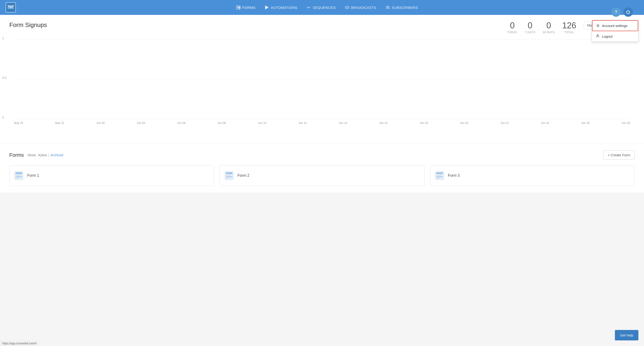 The height and width of the screenshot is (346, 644). I want to click on chart-x-axis: May 29 May 31 Jun 02 Jun 04 Jun 06 Jun 0…, so click(322, 123).